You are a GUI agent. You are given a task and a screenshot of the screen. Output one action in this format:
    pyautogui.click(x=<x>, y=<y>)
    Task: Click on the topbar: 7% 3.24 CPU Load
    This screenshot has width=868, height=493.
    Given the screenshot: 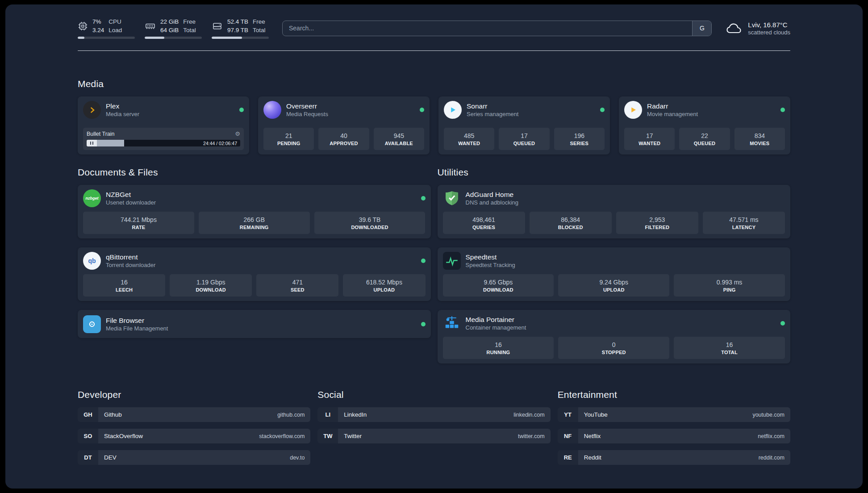 What is the action you would take?
    pyautogui.click(x=434, y=29)
    